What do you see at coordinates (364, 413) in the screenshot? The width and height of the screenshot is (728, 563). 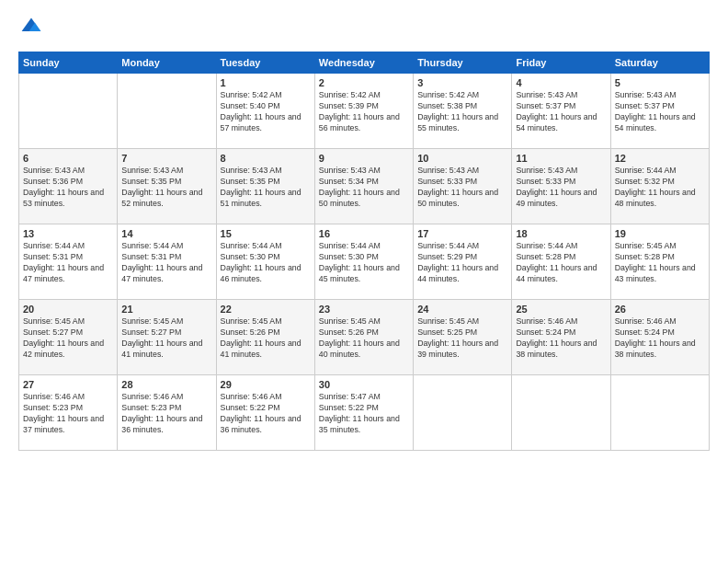 I see `calendar-week-5: 27Sunrise: 5:46 AM Sunset: 5:23 PM Dayli…` at bounding box center [364, 413].